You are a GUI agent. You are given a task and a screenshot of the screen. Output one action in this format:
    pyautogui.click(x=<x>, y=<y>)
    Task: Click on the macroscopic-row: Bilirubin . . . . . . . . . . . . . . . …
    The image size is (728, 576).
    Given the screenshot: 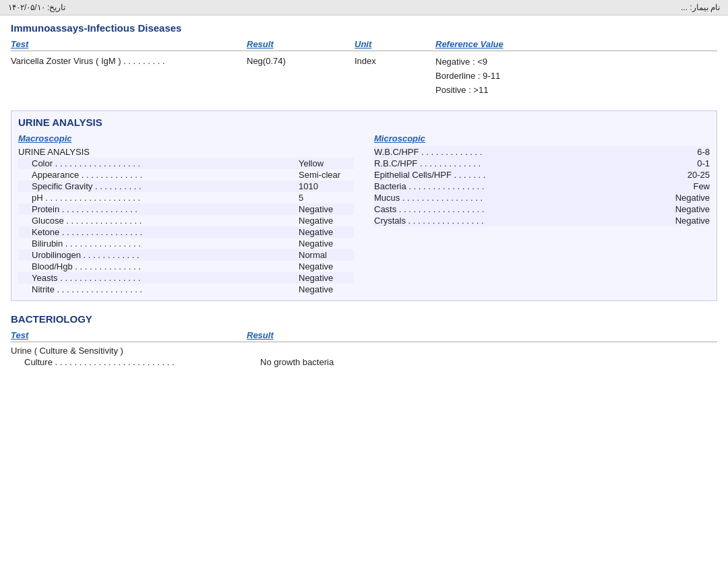 What is the action you would take?
    pyautogui.click(x=186, y=244)
    